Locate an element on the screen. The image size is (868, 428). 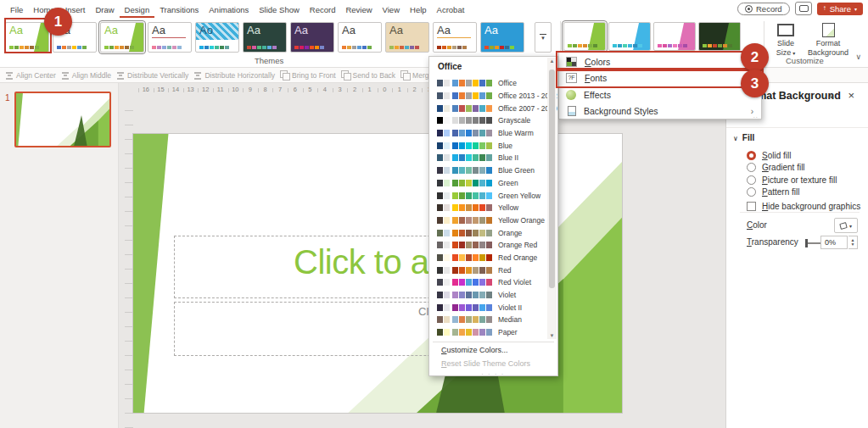
transparency-spinner: ▲▼ is located at coordinates (854, 242).